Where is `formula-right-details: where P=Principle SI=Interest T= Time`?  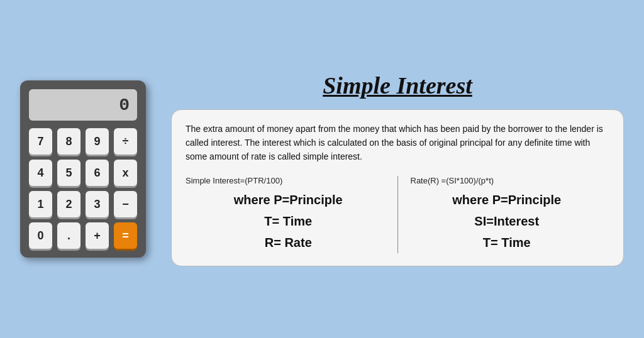
formula-right-details: where P=Principle SI=Interest T= Time is located at coordinates (507, 221).